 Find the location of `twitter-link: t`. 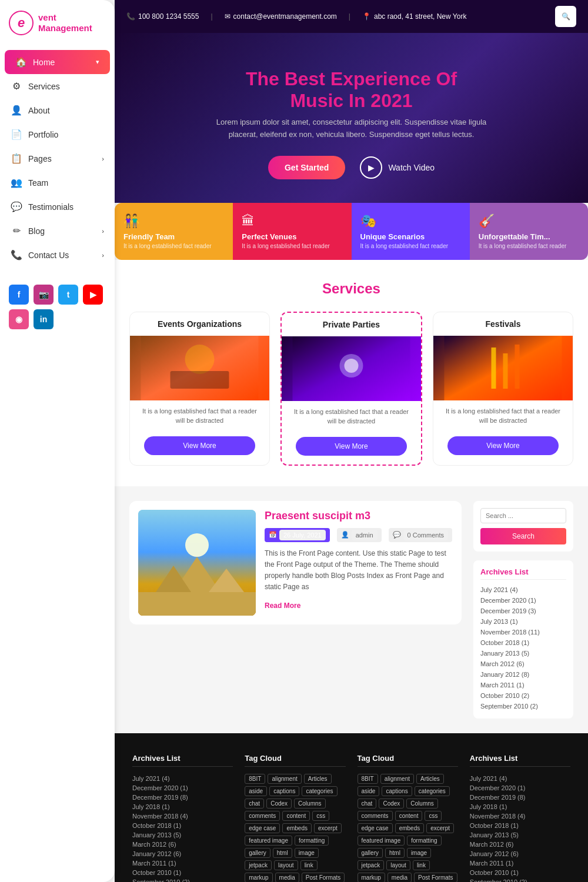

twitter-link: t is located at coordinates (68, 295).